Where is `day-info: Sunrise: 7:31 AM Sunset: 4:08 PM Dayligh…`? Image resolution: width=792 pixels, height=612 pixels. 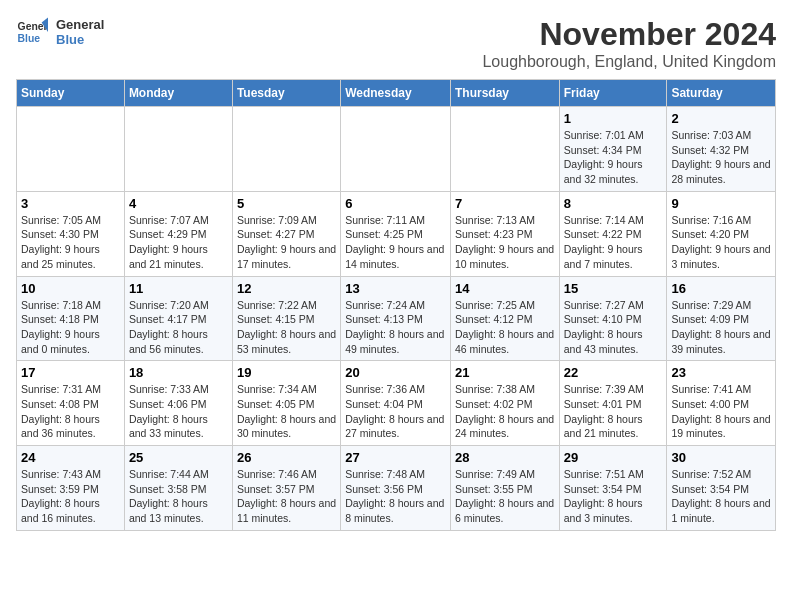
day-info: Sunrise: 7:31 AM Sunset: 4:08 PM Dayligh… is located at coordinates (70, 412).